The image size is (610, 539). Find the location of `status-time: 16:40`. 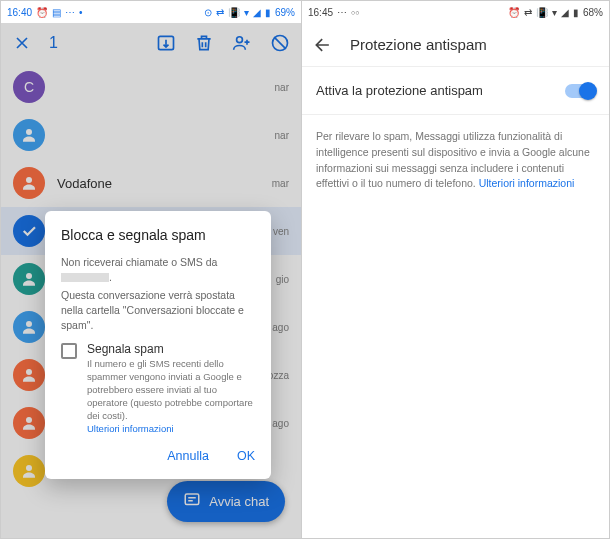

status-time: 16:40 is located at coordinates (20, 12).